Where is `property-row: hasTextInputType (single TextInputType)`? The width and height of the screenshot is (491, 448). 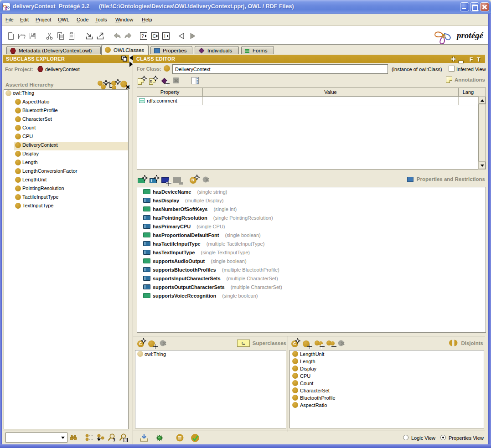 property-row: hasTextInputType (single TextInputType) is located at coordinates (311, 253).